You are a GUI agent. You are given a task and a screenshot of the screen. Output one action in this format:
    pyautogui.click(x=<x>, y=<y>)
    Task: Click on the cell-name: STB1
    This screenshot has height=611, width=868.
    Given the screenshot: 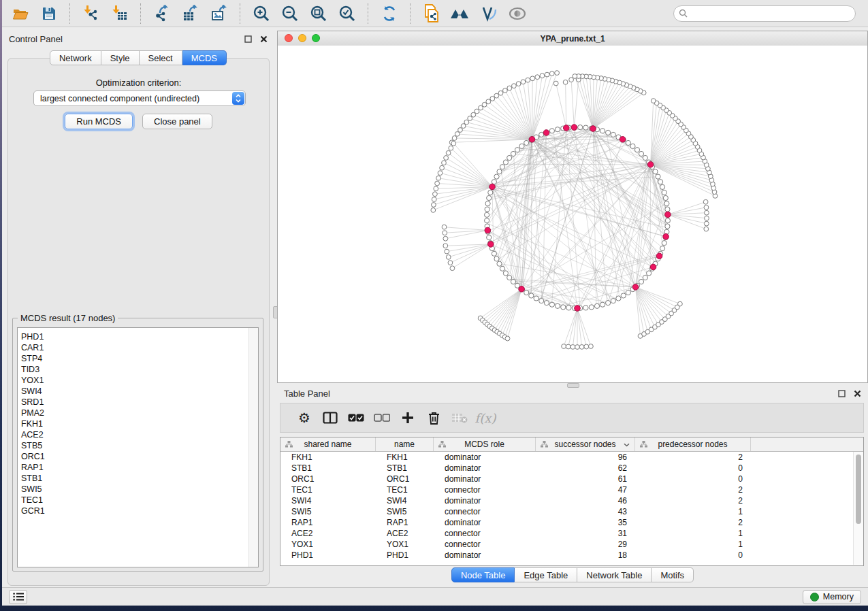 What is the action you would take?
    pyautogui.click(x=404, y=468)
    